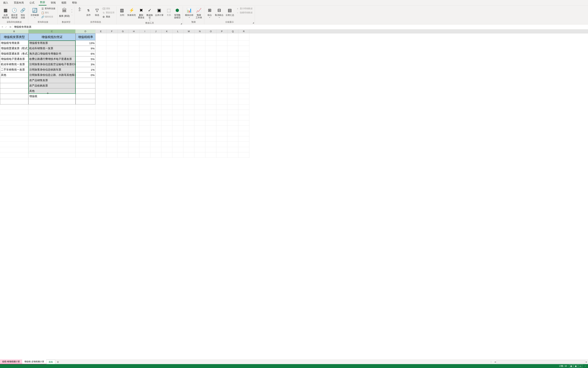 This screenshot has width=588, height=368. I want to click on refresh-all-button: 🔄 全部刷新 ▾, so click(35, 13).